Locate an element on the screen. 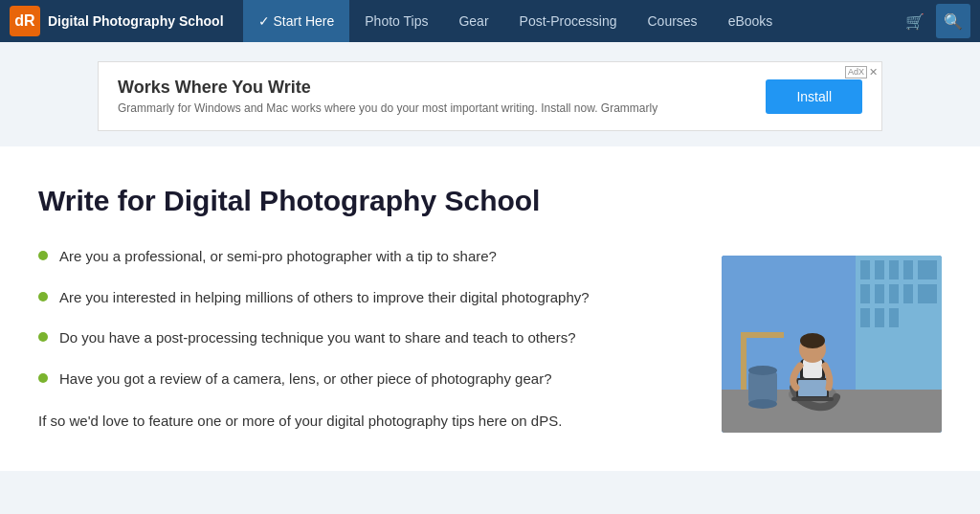 Image resolution: width=980 pixels, height=514 pixels. nav-photo-tips: Photo Tips is located at coordinates (396, 21).